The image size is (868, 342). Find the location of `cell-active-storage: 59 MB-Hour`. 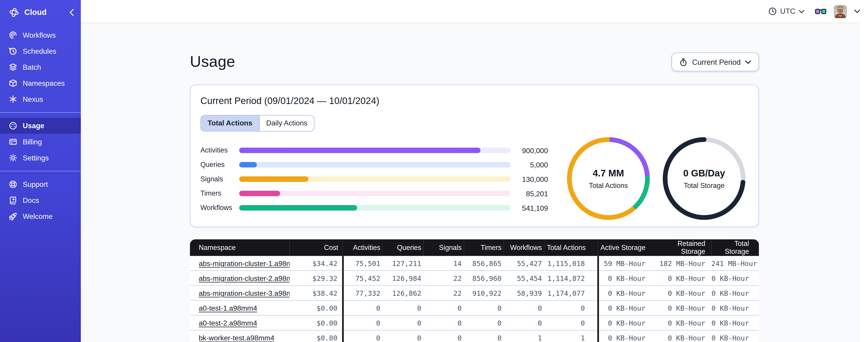

cell-active-storage: 59 MB-Hour is located at coordinates (625, 263).